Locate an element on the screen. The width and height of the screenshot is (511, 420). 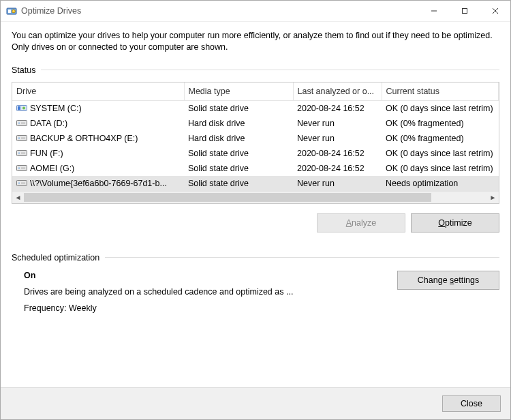
scroll-right-arrow: ► is located at coordinates (493, 198).